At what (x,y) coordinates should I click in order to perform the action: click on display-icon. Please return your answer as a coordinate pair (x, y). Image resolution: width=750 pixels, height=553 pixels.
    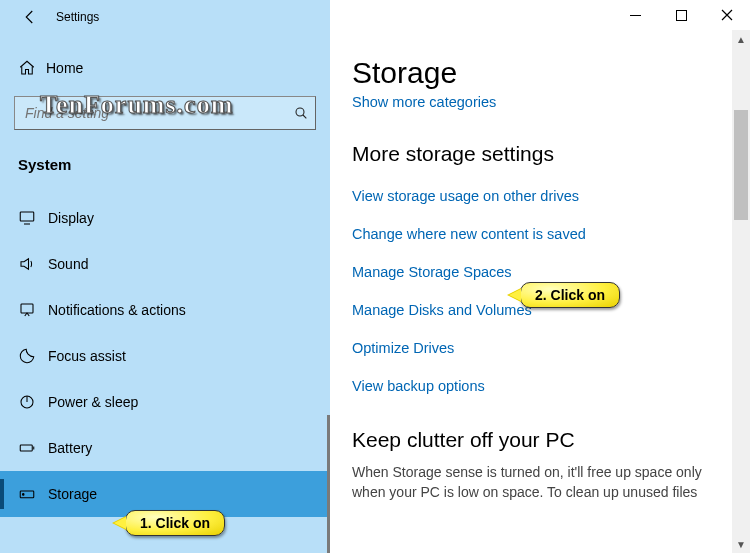
    Looking at the image, I should click on (33, 218).